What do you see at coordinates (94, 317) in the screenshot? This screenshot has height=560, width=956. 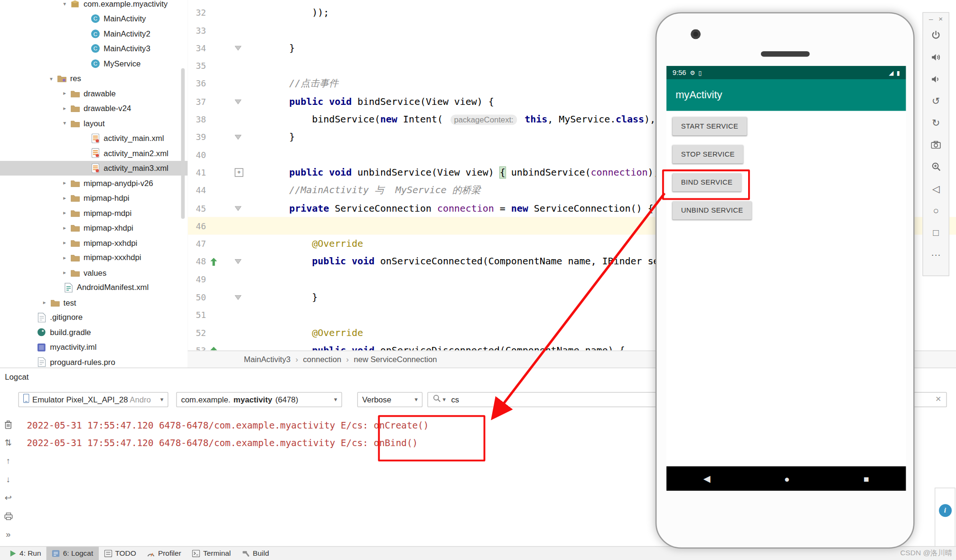 I see `tree-item-gitignore: .gitignore` at bounding box center [94, 317].